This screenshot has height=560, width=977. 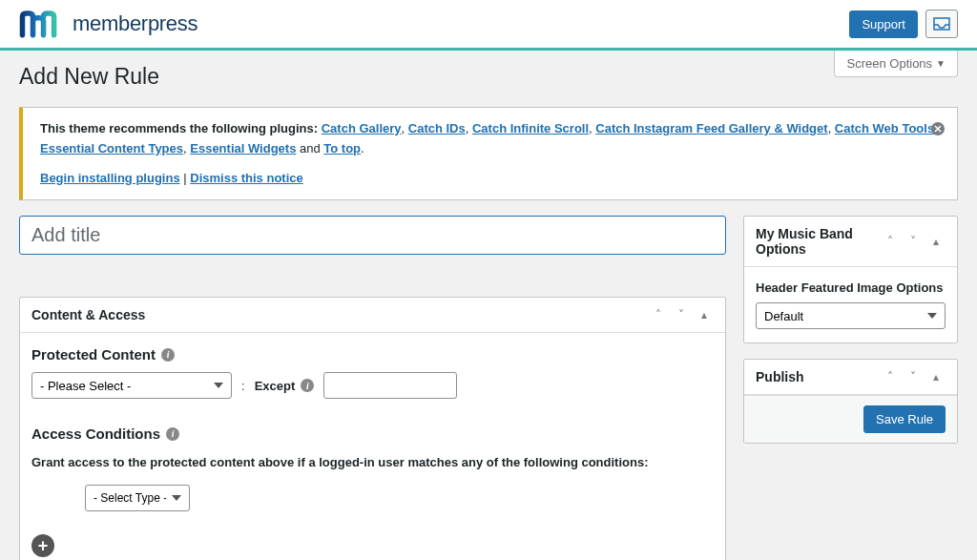 What do you see at coordinates (488, 74) in the screenshot?
I see `page-title: Add New Rule` at bounding box center [488, 74].